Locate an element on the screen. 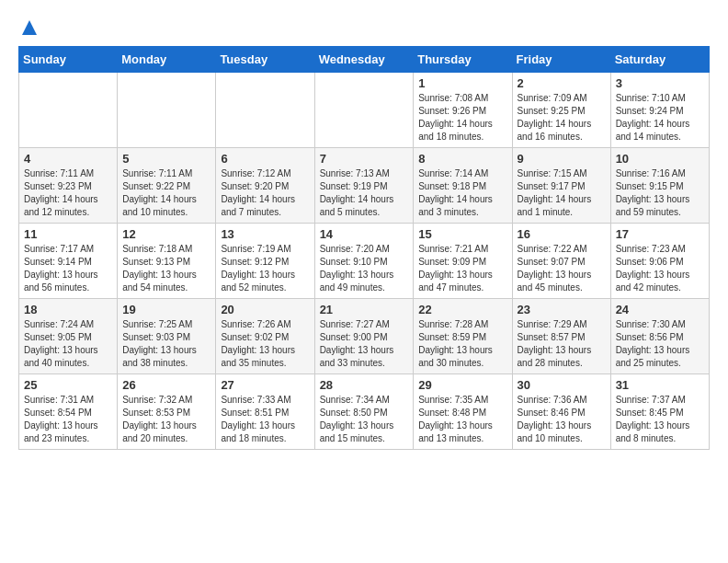  calendar-cell: 13Sunrise: 7:19 AM Sunset: 9:12 PM Dayli… is located at coordinates (265, 261).